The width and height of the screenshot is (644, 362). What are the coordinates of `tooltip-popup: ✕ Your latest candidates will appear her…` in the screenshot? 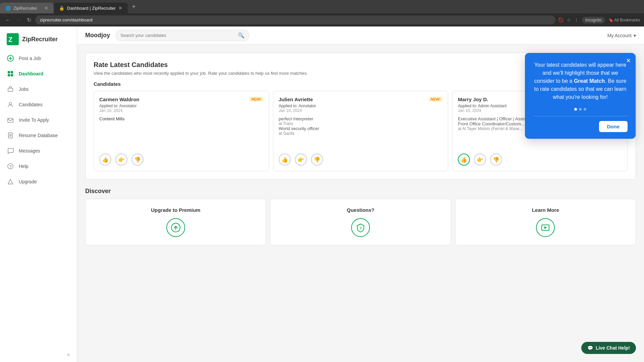 It's located at (580, 96).